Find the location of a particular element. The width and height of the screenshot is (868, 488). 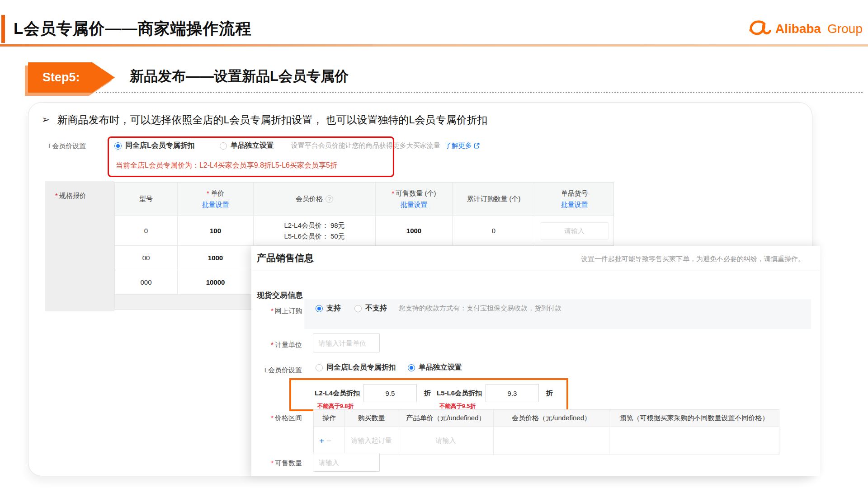

col-header-sellable-qty: *可售数量 (个) 批量设置 is located at coordinates (414, 199).